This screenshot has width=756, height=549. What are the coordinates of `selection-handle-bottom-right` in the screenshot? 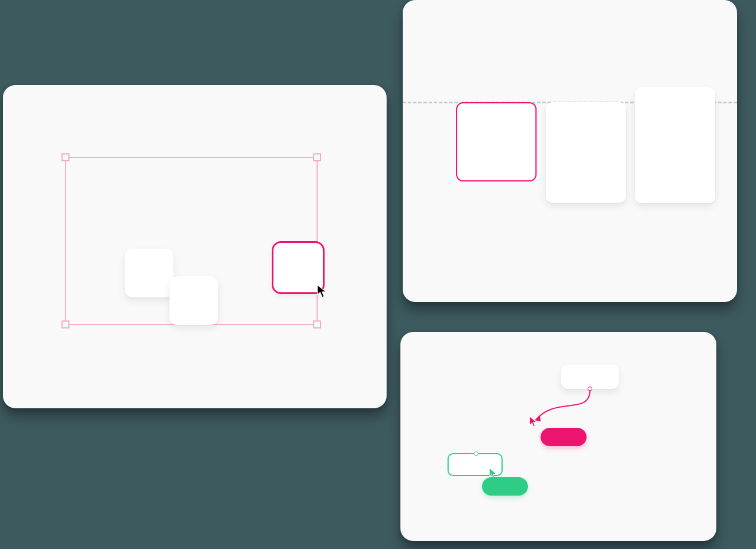 It's located at (317, 324).